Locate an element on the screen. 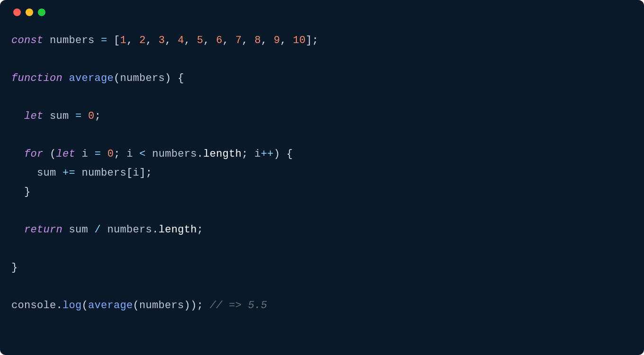 Image resolution: width=644 pixels, height=355 pixels. maximize-icon is located at coordinates (42, 12).